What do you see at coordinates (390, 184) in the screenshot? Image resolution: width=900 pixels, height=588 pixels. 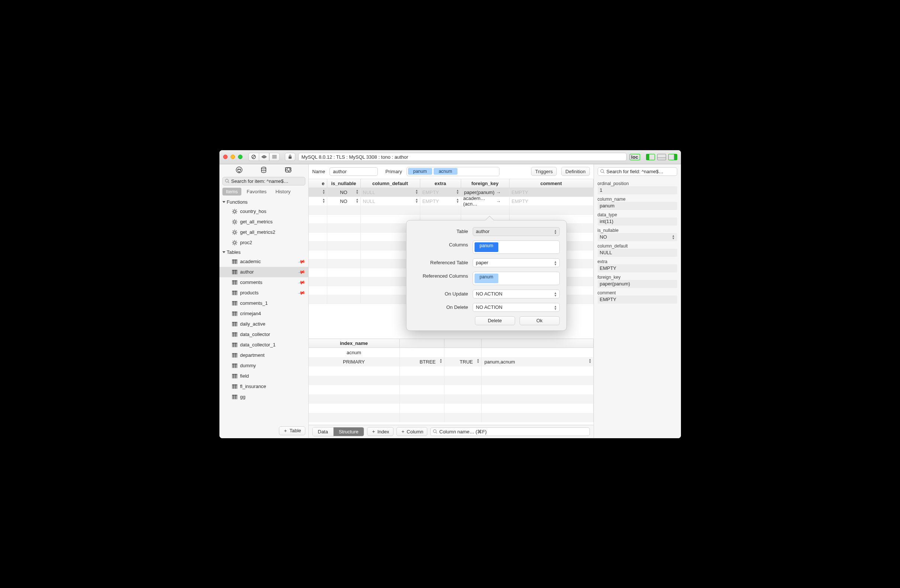 I see `col-header-2: column_default` at bounding box center [390, 184].